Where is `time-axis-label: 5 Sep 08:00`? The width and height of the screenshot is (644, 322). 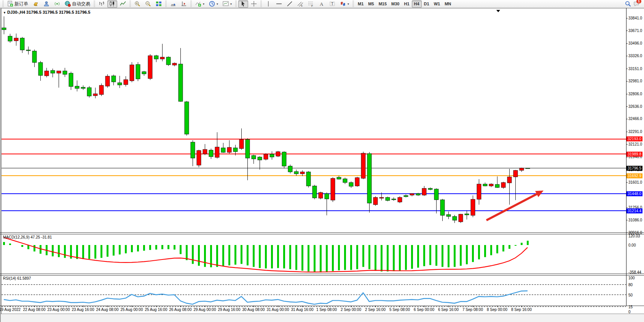 time-axis-label: 5 Sep 08:00 is located at coordinates (400, 309).